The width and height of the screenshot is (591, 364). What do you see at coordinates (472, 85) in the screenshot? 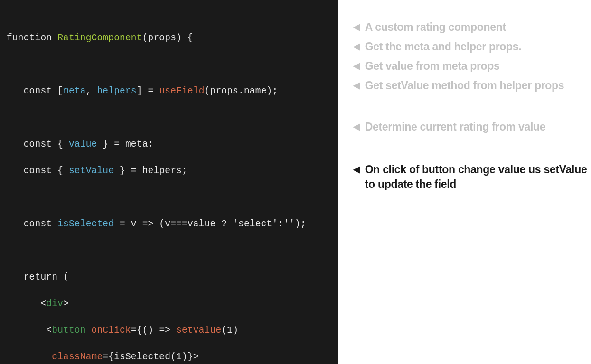
I see `annotation-item: ◀ Get setValue method from helper props` at bounding box center [472, 85].